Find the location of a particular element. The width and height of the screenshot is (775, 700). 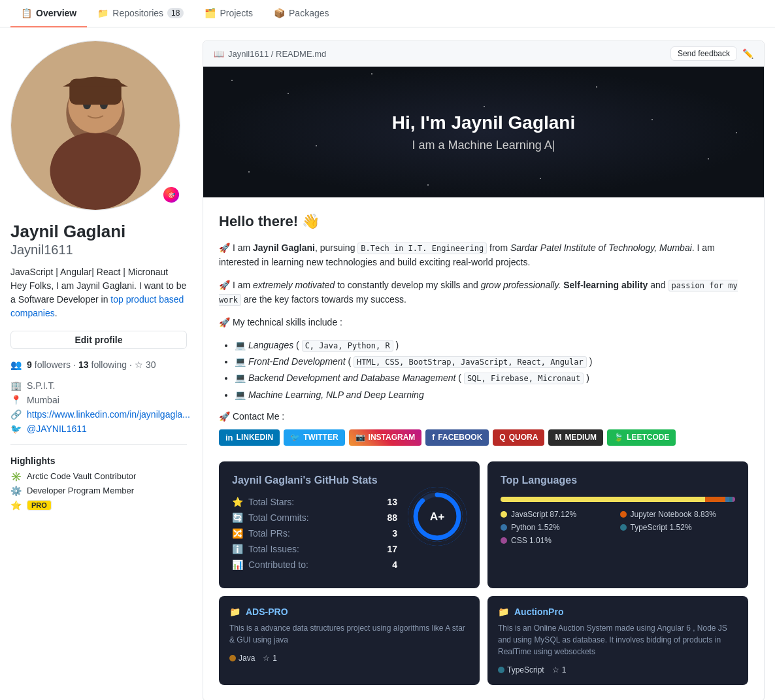

lang-bar is located at coordinates (618, 499).